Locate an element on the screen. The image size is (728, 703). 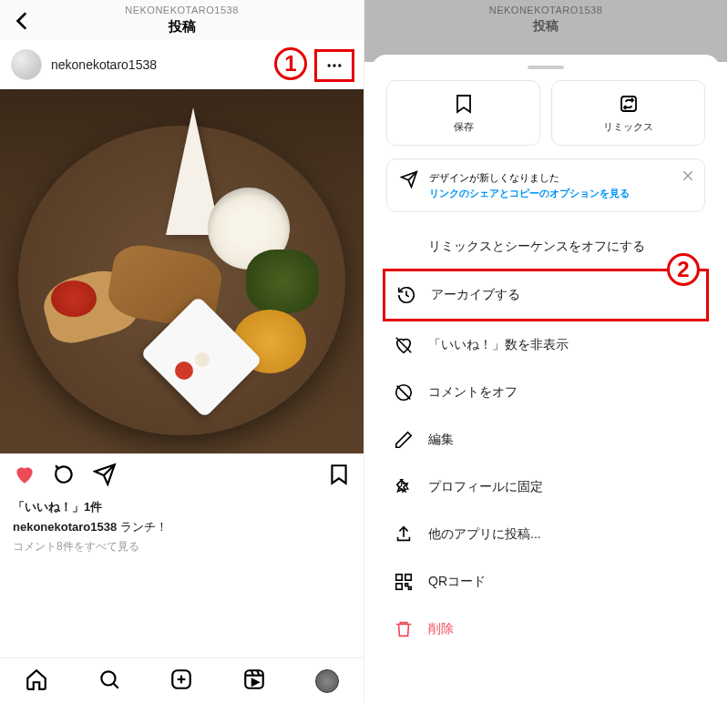
comment-off-icon is located at coordinates (404, 392).